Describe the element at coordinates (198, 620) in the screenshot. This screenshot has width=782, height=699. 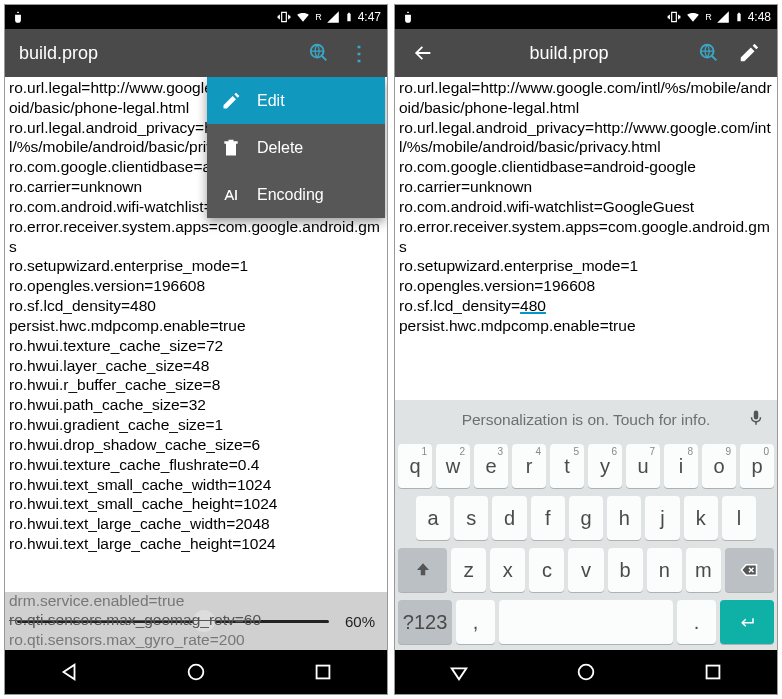
I see `overlay-lines: drm.service.enabled=true ro.qti.sensors.…` at that location.